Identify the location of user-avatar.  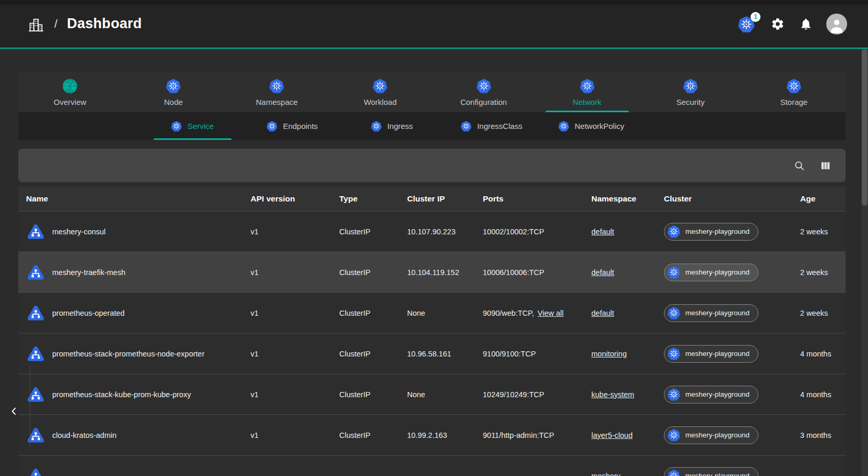
(837, 24).